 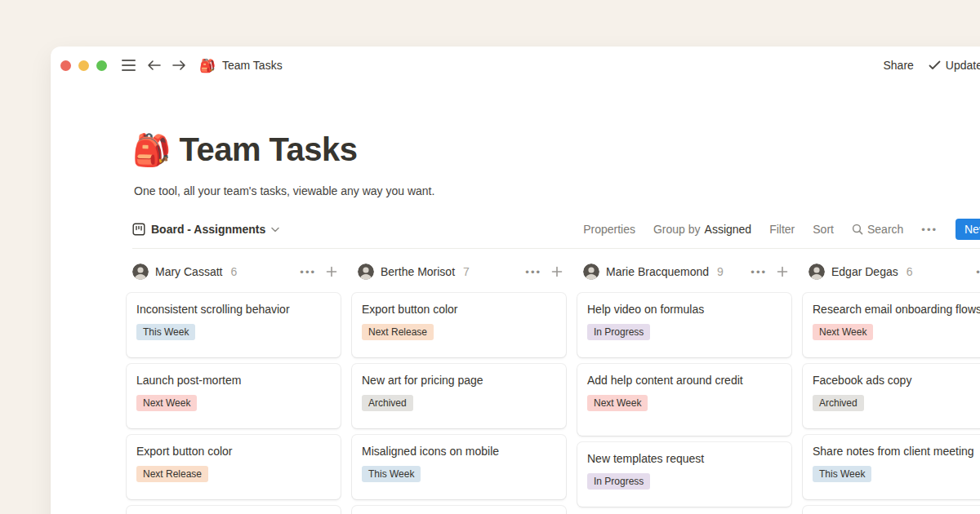 What do you see at coordinates (234, 451) in the screenshot?
I see `card-title: Export button color` at bounding box center [234, 451].